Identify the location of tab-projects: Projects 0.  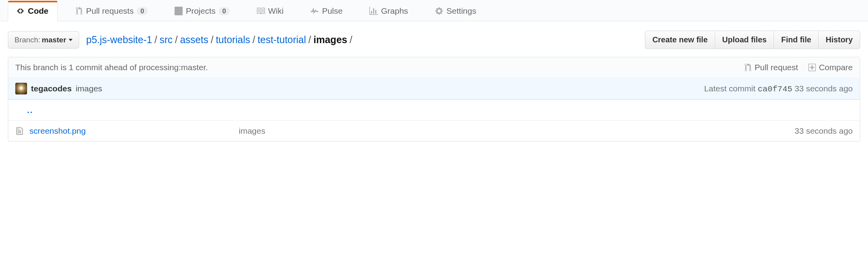
(202, 11).